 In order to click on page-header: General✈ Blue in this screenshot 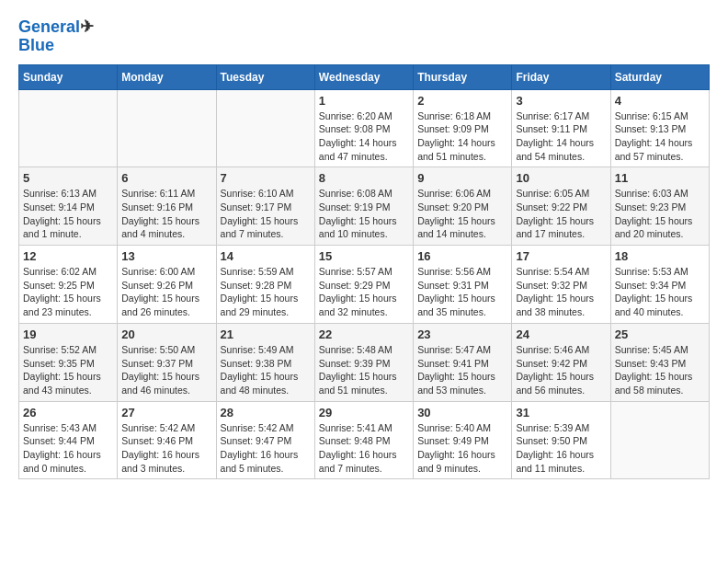, I will do `click(364, 37)`.